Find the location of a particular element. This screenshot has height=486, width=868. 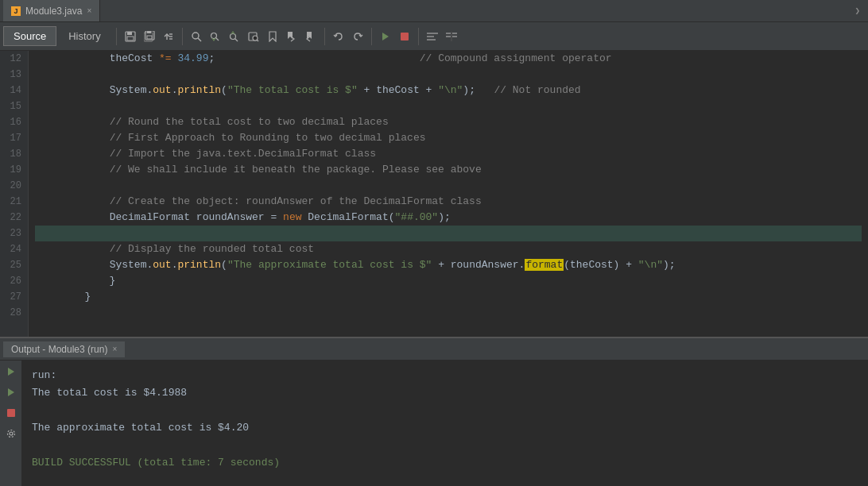

line-num-14: 14 is located at coordinates (14, 91).